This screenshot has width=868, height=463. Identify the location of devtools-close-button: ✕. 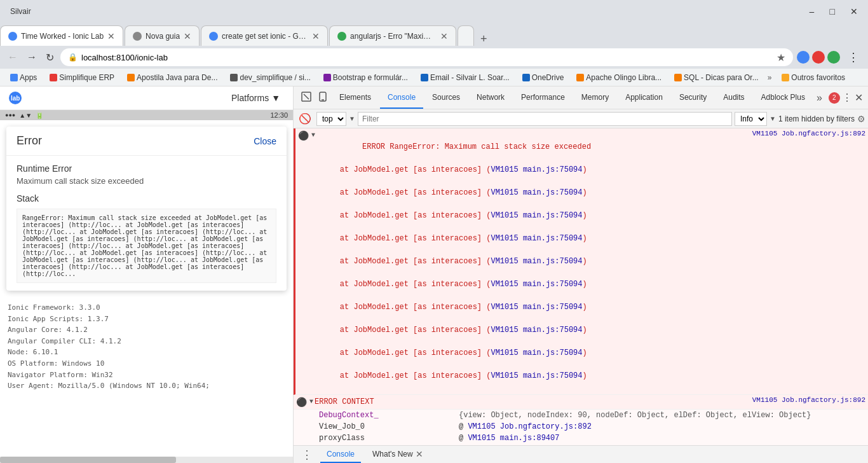
(859, 98).